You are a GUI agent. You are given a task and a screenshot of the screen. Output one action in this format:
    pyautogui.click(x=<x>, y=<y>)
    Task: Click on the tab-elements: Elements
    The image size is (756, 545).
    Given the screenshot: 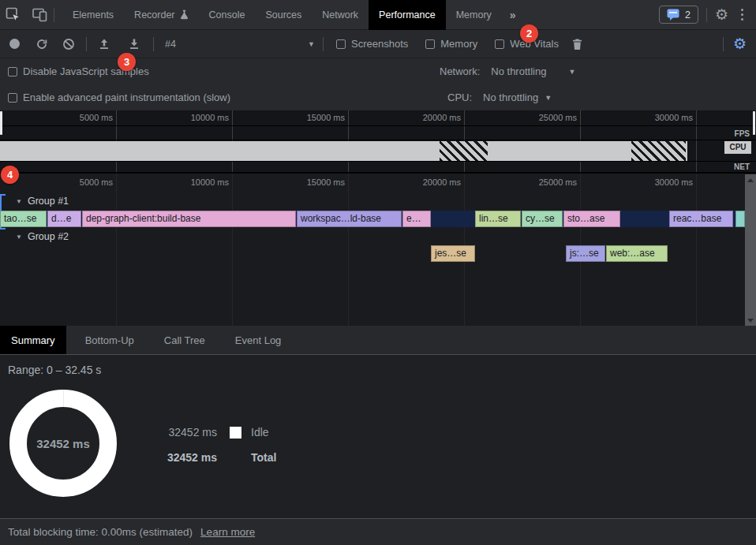 What is the action you would take?
    pyautogui.click(x=93, y=15)
    